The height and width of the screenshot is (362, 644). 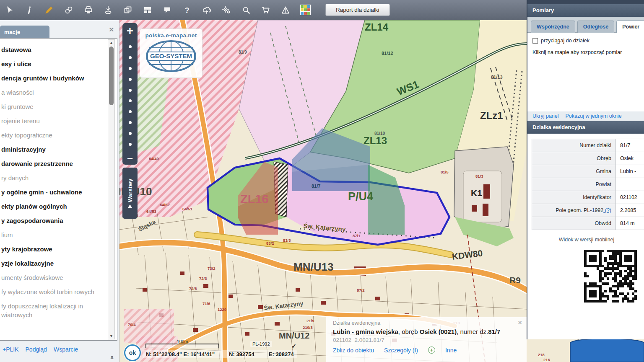 I want to click on parcel-panel-header: Działka ewidencyjna, so click(x=586, y=127).